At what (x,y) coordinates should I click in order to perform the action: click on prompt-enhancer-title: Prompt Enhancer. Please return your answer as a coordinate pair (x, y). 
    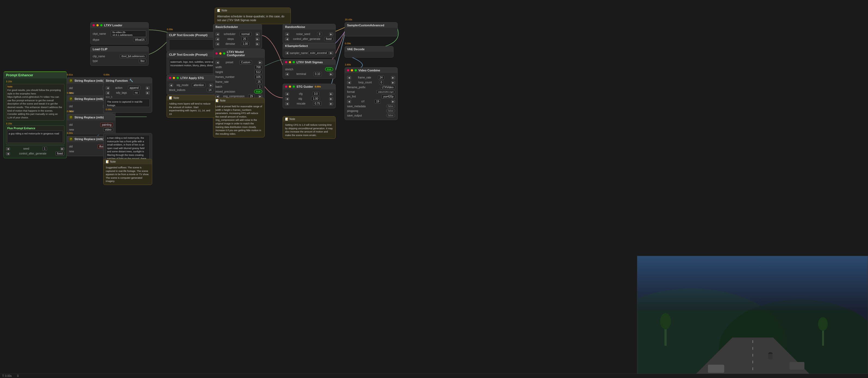
    Looking at the image, I should click on (20, 75).